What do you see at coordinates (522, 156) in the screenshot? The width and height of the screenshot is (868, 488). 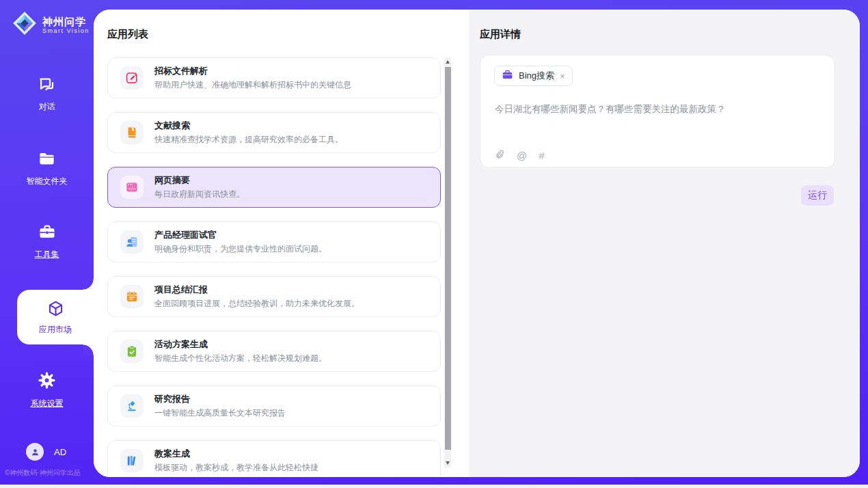 I see `at-mention-icon: @` at bounding box center [522, 156].